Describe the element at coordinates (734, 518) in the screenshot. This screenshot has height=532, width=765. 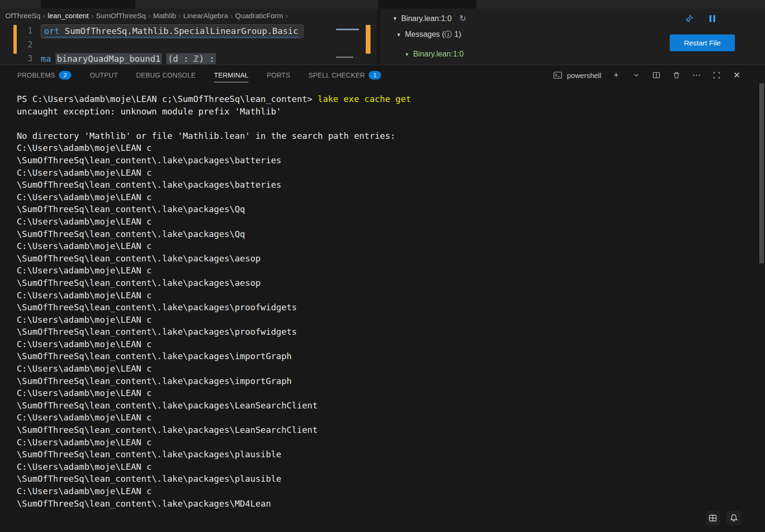
I see `notifications-bell-icon` at that location.